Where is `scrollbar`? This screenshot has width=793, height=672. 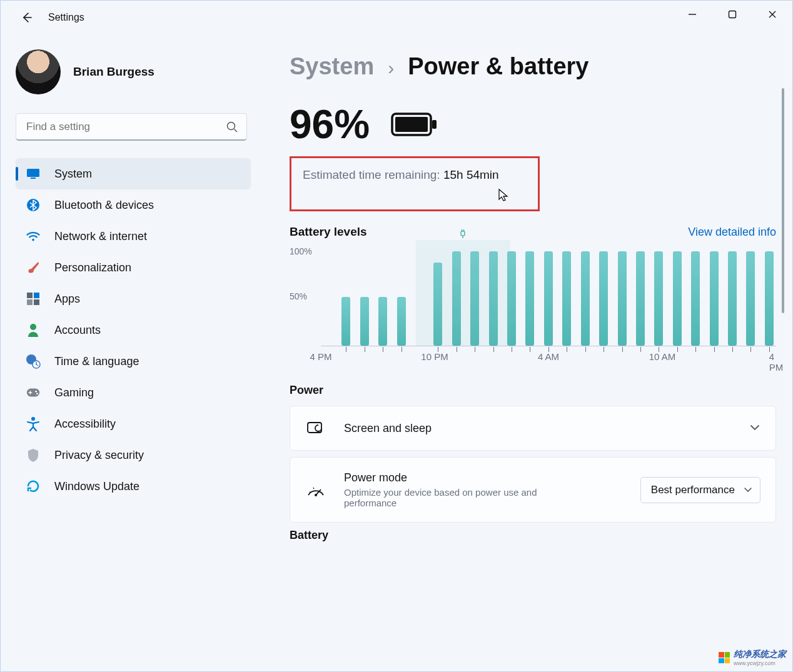
scrollbar is located at coordinates (783, 374).